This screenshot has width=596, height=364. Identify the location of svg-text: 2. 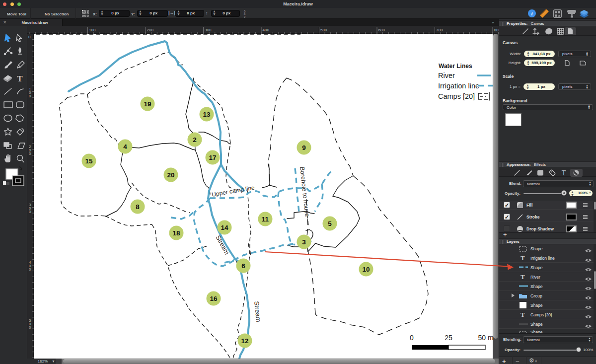
(195, 140).